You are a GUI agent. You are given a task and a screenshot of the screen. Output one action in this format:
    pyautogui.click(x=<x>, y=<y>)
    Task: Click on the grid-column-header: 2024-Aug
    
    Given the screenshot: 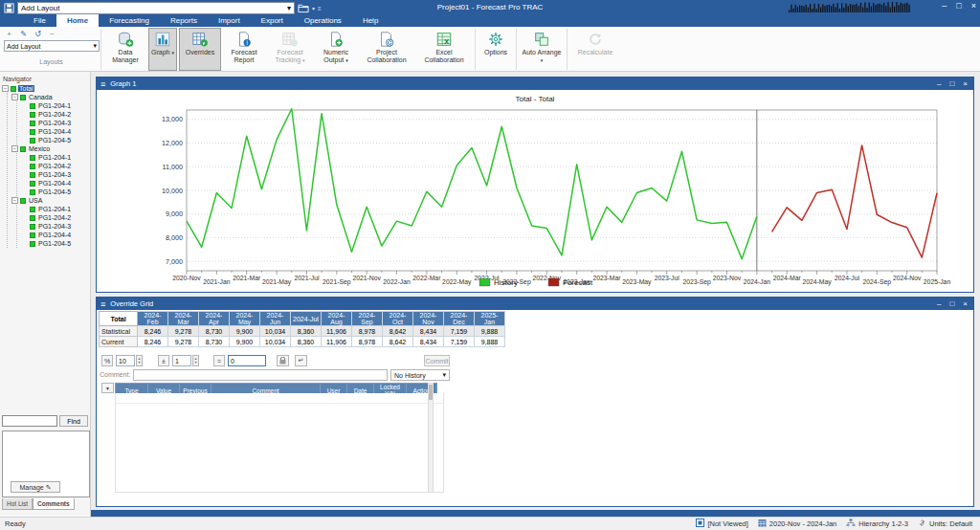 What is the action you would take?
    pyautogui.click(x=337, y=320)
    